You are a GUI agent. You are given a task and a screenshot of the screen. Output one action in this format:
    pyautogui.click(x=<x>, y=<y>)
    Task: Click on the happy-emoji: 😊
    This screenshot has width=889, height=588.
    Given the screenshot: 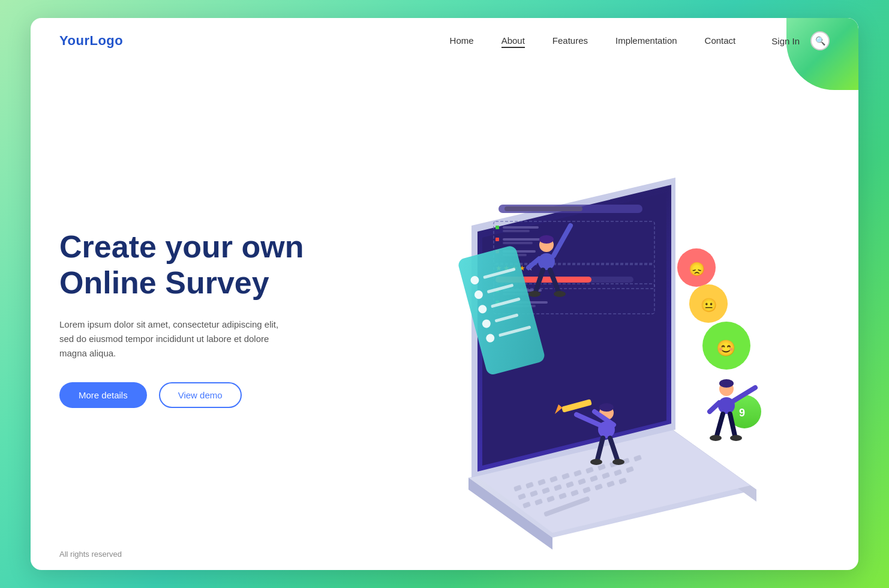 What is the action you would take?
    pyautogui.click(x=726, y=348)
    